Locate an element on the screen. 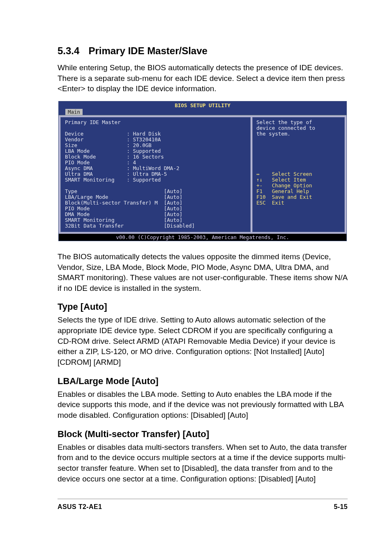  section-title-text: Primary IDE Master/Slave is located at coordinates (148, 51).